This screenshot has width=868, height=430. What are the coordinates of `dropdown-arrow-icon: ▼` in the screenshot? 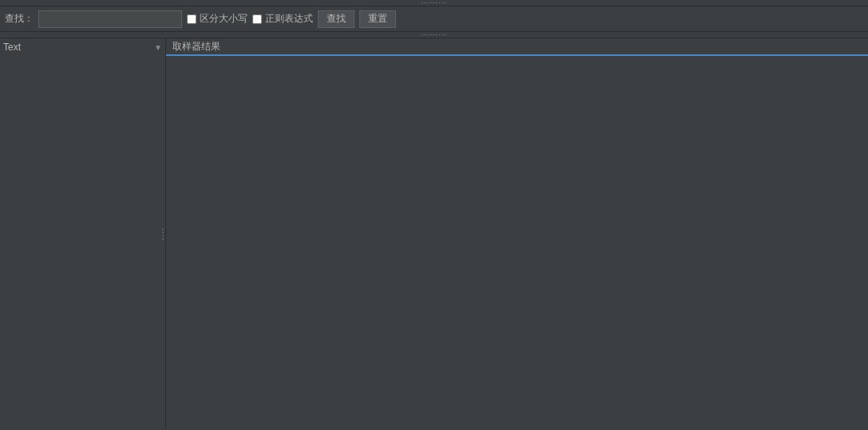 It's located at (158, 48).